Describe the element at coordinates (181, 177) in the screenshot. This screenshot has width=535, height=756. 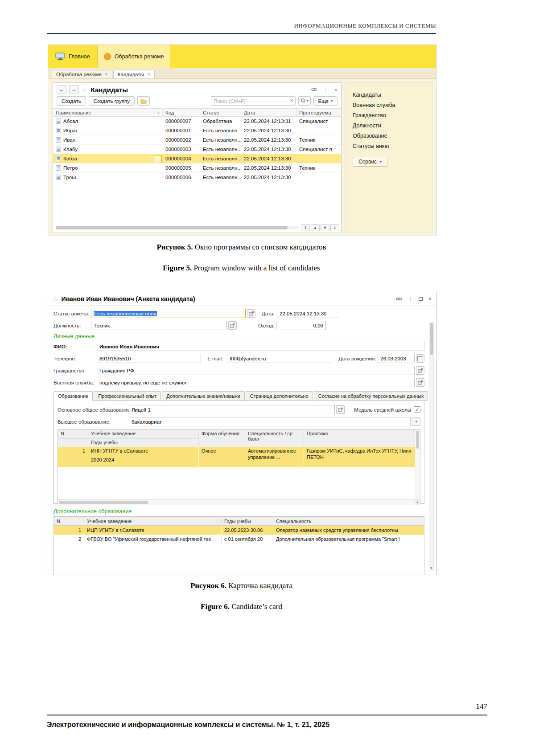
I see `cell-code: 000000006` at that location.